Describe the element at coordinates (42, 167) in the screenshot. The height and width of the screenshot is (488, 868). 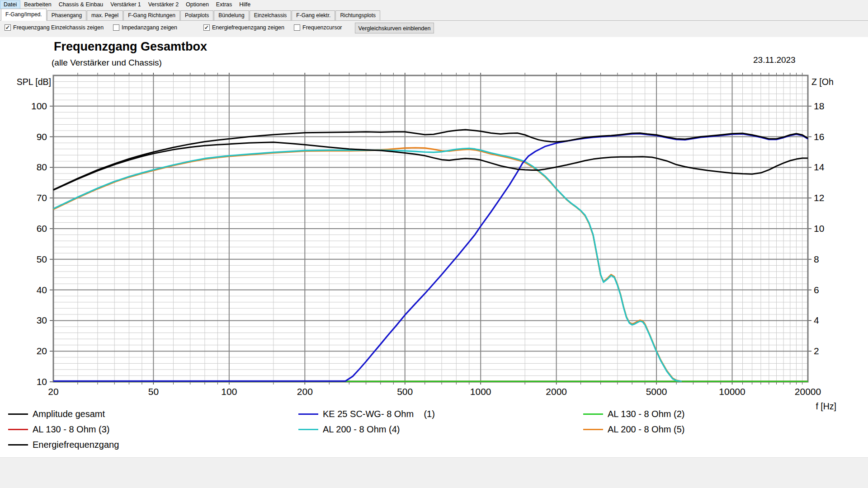
I see `svg-text: 80` at that location.